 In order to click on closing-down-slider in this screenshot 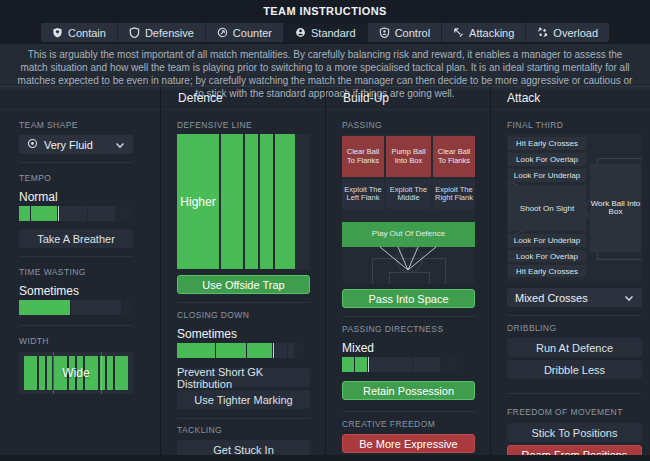, I will do `click(244, 350)`.